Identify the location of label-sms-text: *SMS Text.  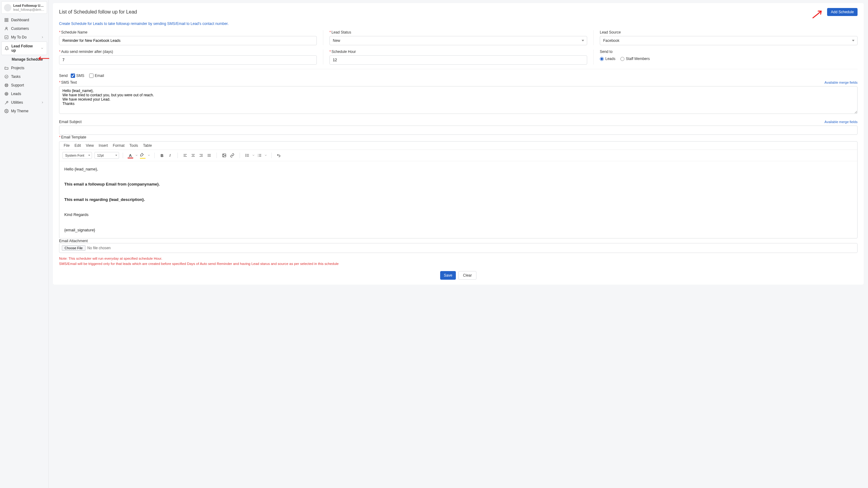
(68, 82).